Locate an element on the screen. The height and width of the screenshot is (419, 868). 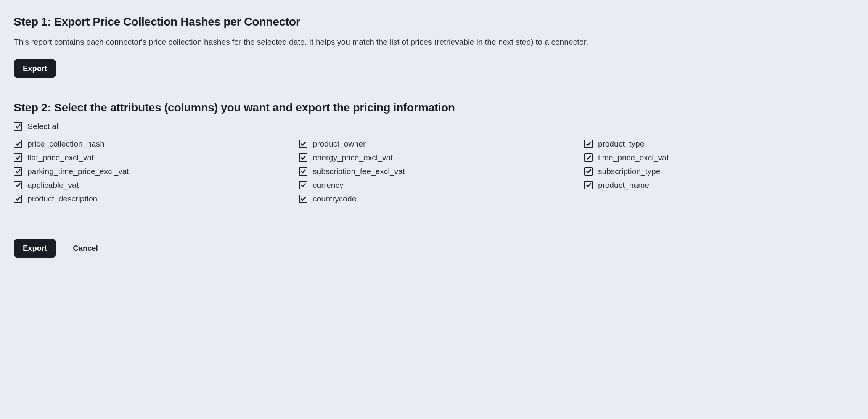
select-all-row: Select all is located at coordinates (434, 126).